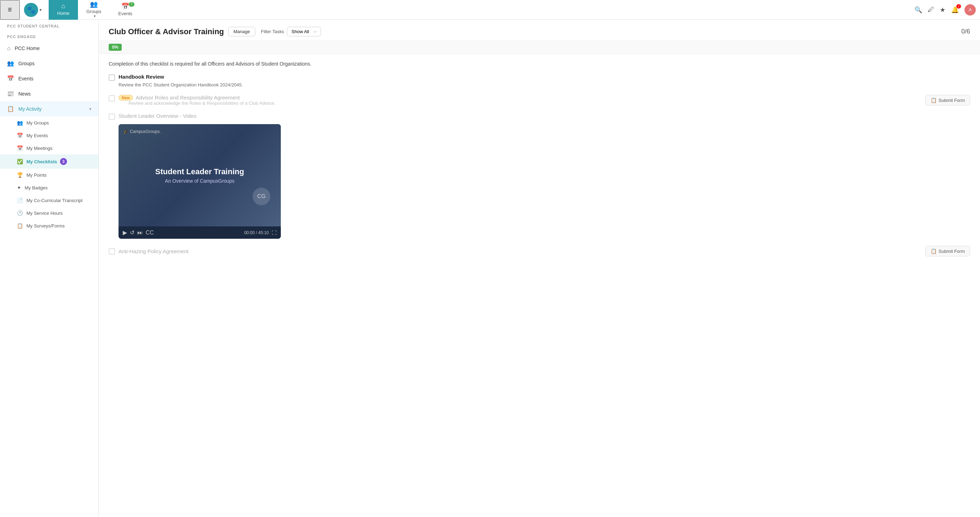  I want to click on nav-item-events: 7 📅 Events, so click(125, 10).